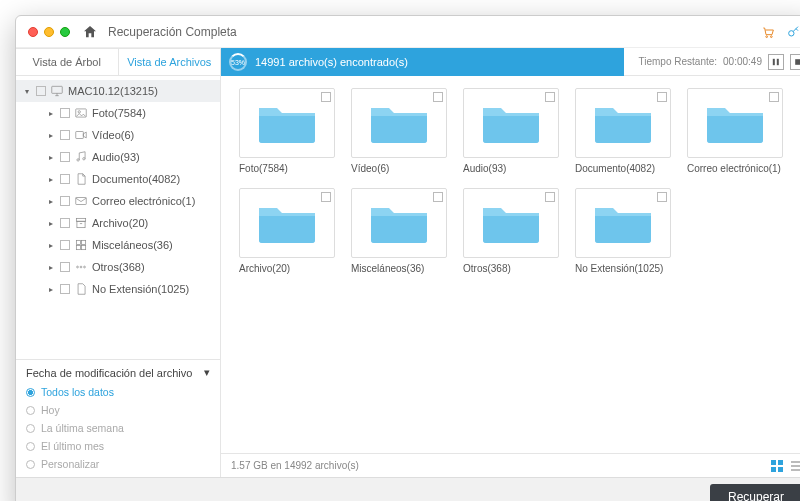 The height and width of the screenshot is (501, 800). What do you see at coordinates (238, 62) in the screenshot?
I see `progress-percent: 53%` at bounding box center [238, 62].